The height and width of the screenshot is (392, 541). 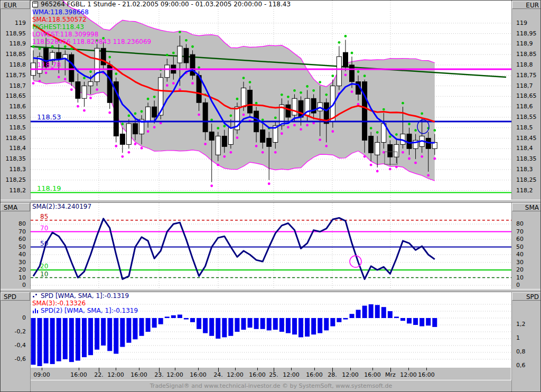 I want to click on sma-axis-header-left: SMA, so click(x=15, y=207).